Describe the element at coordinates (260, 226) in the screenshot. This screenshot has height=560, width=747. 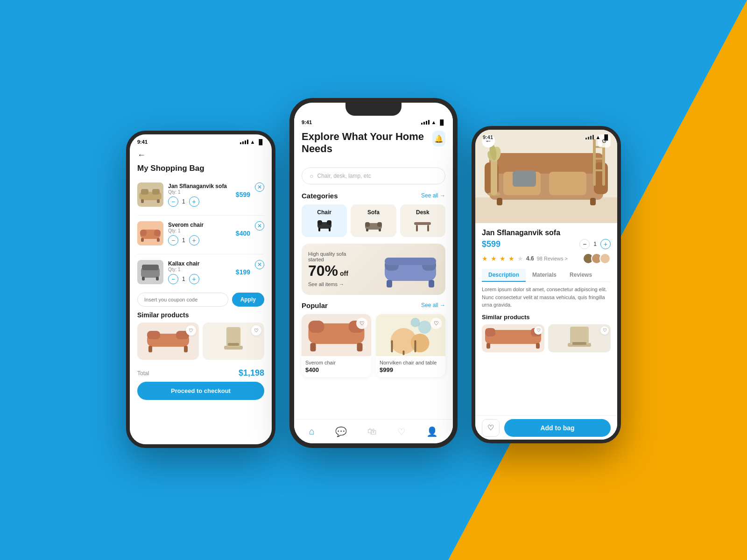
I see `item-2-remove-btn: ✕` at that location.